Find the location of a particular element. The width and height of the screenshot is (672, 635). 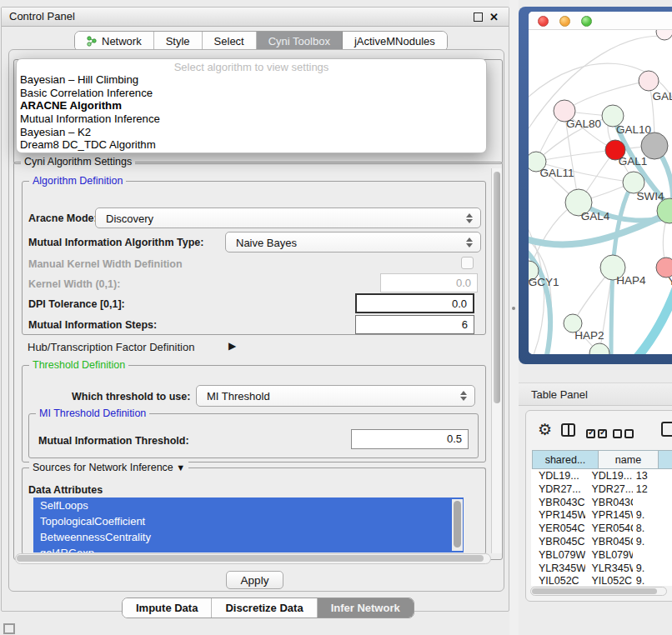

table-horizontal-scrollbar is located at coordinates (599, 592).